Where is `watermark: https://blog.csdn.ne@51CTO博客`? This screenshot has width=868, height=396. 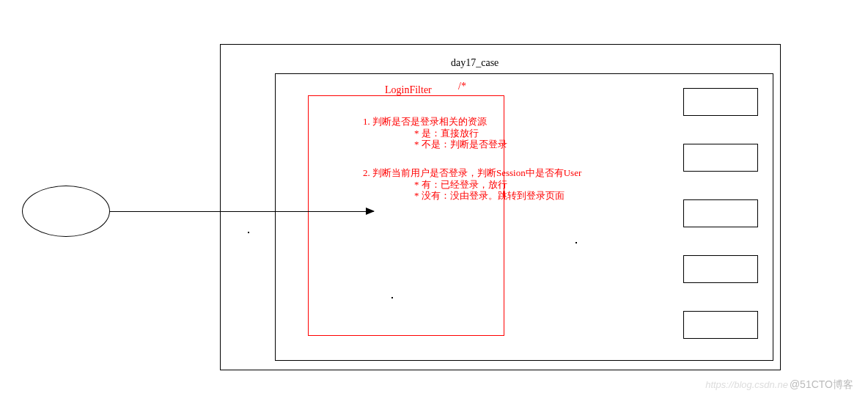
watermark: https://blog.csdn.ne@51CTO博客 is located at coordinates (779, 385).